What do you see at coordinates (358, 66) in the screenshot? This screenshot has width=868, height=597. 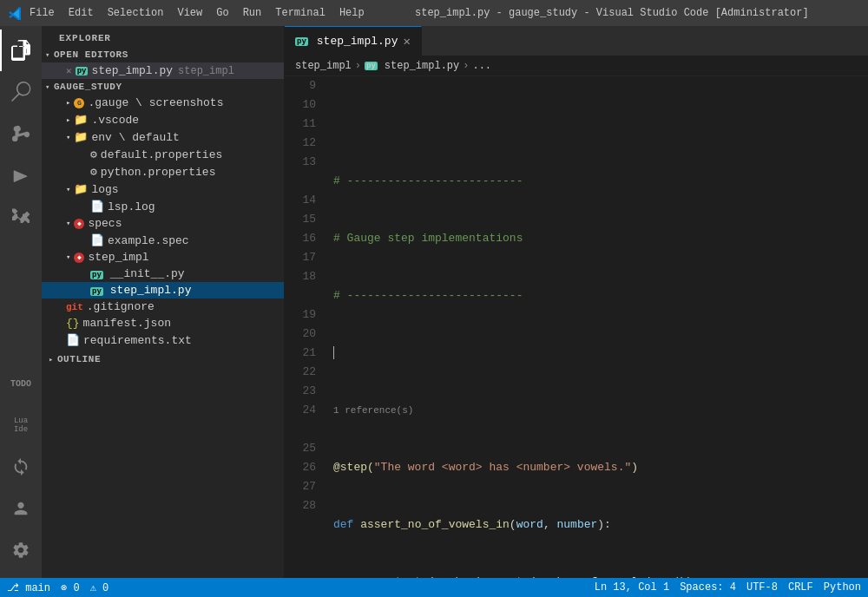 I see `breadcrumb-sep1: ›` at bounding box center [358, 66].